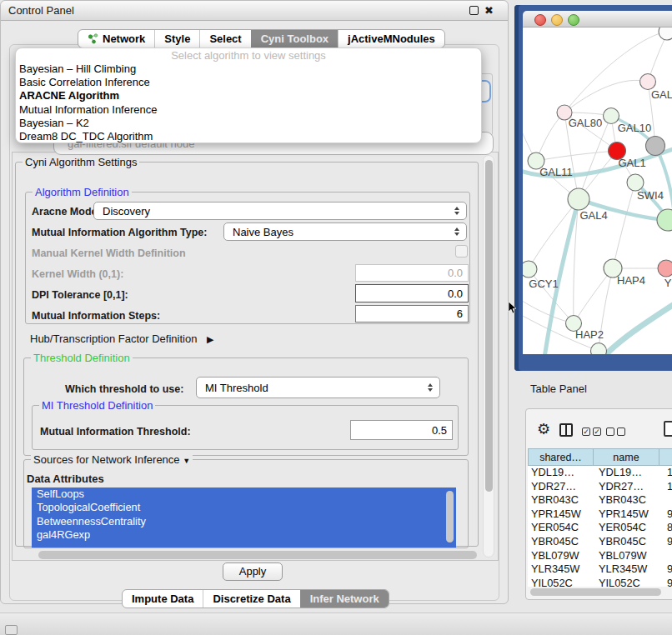 The width and height of the screenshot is (672, 635). What do you see at coordinates (562, 473) in the screenshot?
I see `table-cell: YDL19…` at bounding box center [562, 473].